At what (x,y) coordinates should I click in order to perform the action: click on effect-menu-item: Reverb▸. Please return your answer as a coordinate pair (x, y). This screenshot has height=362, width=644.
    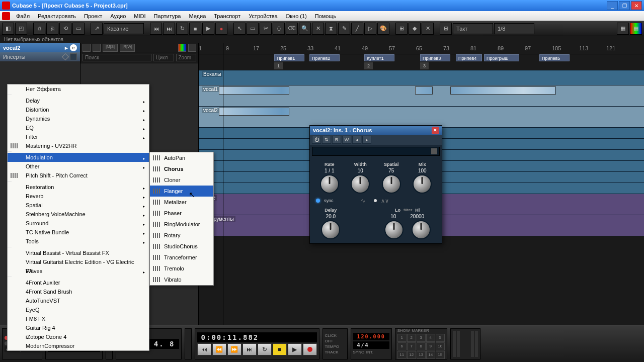
    Looking at the image, I should click on (78, 196).